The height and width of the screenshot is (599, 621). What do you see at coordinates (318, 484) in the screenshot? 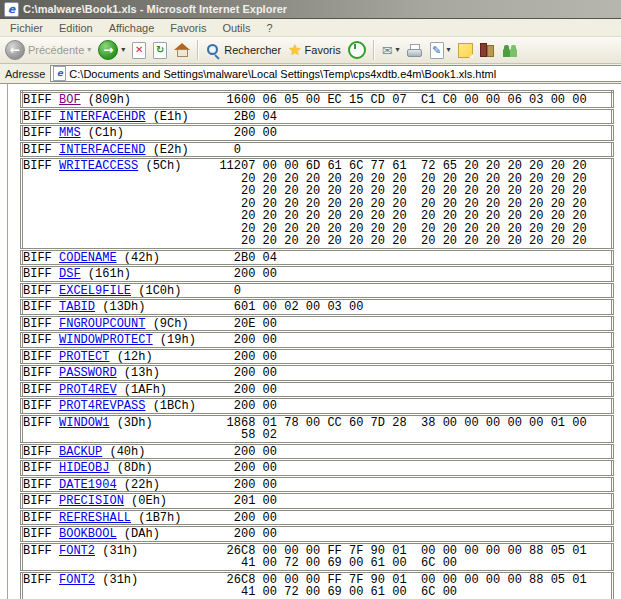
I see `table-row: BIFF DATE1904 (22h)200 00` at bounding box center [318, 484].